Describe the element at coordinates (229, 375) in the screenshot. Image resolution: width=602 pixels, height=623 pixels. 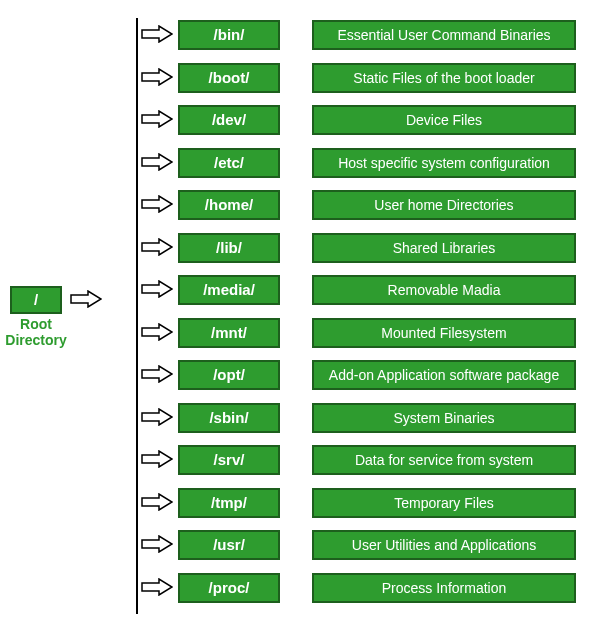
I see `directory-name-box: /opt/` at that location.